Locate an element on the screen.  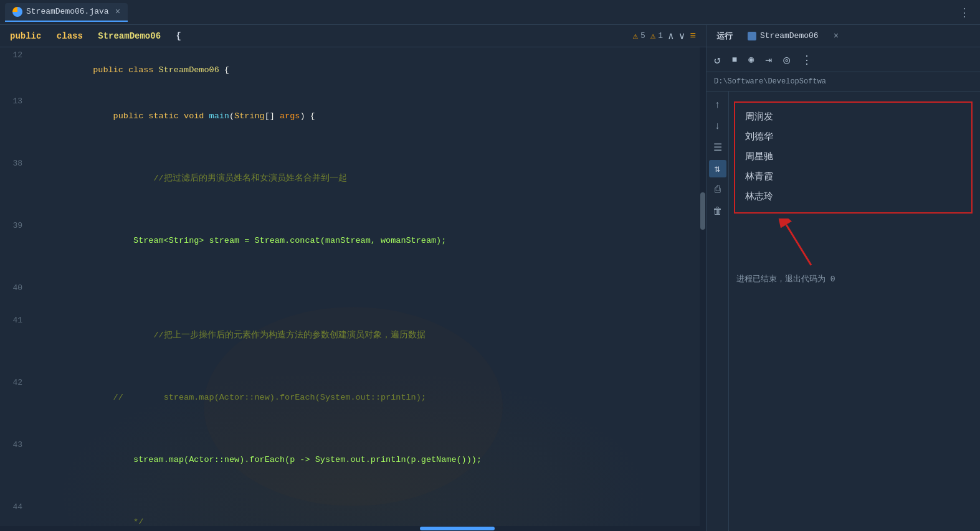
paren-open: ( is located at coordinates (232, 116).